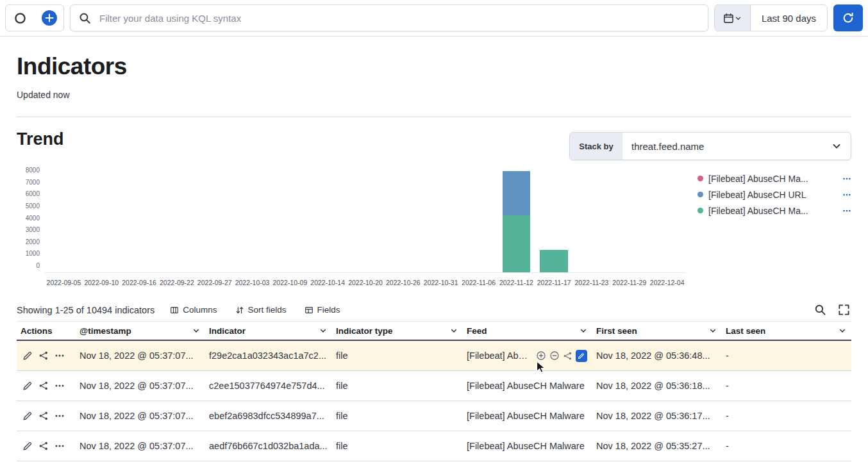 The image size is (868, 462). What do you see at coordinates (290, 283) in the screenshot?
I see `x-axis-label: 2022-10-09` at bounding box center [290, 283].